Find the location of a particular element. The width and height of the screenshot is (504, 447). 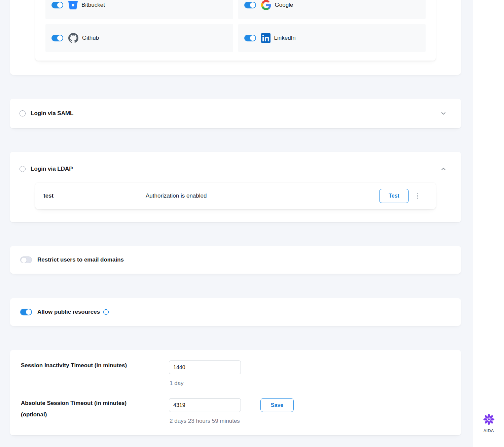

absolute-timeout-hint: 2 days 23 hours 59 minutes is located at coordinates (205, 421).